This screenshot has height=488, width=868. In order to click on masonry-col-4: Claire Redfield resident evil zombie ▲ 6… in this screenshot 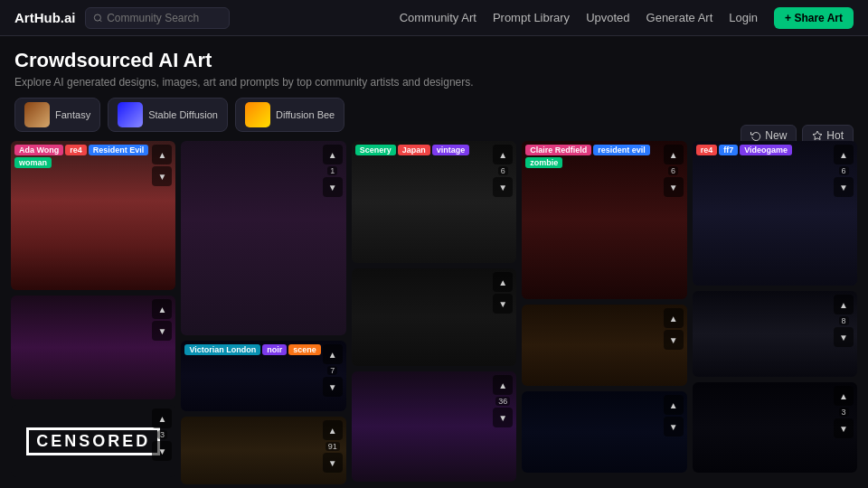, I will do `click(604, 313)`.